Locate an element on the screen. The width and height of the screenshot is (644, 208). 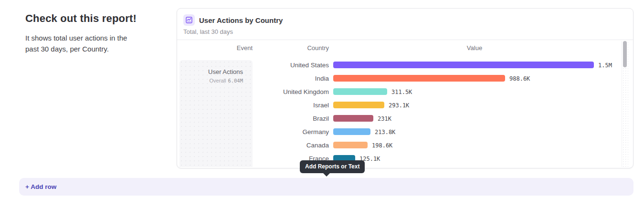
value-label: 213.8K is located at coordinates (385, 132).